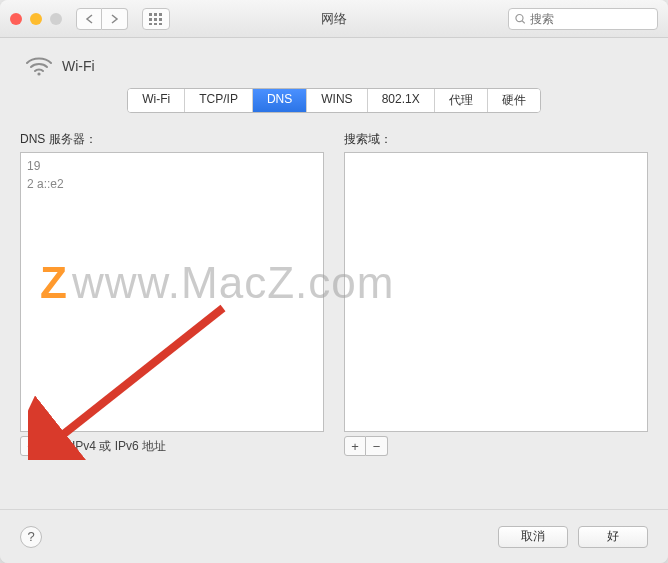 This screenshot has height=563, width=668. What do you see at coordinates (462, 100) in the screenshot?
I see `tab-: 代理` at bounding box center [462, 100].